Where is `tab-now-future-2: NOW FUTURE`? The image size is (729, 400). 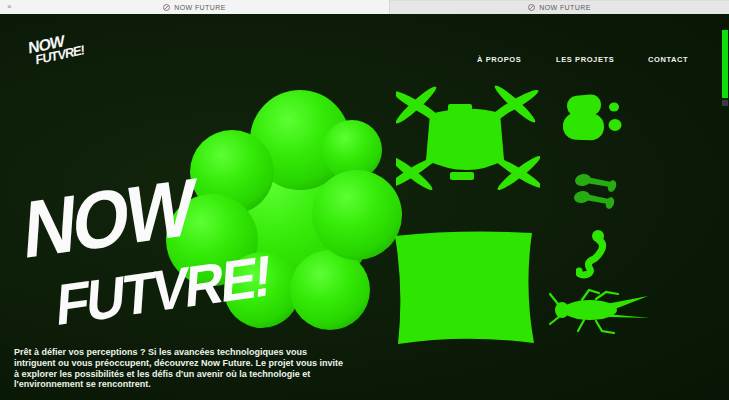 tab-now-future-2: NOW FUTURE is located at coordinates (560, 7).